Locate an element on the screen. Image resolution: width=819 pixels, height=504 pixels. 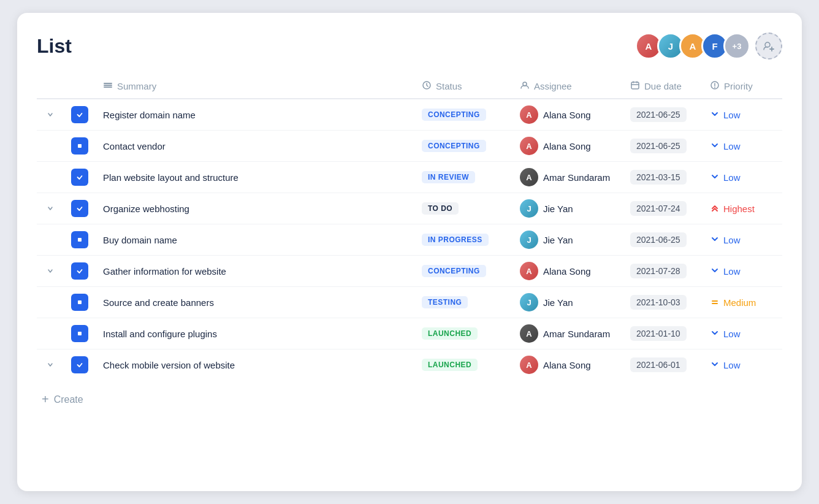
assignee-name: Amar Sundaram is located at coordinates (576, 178).